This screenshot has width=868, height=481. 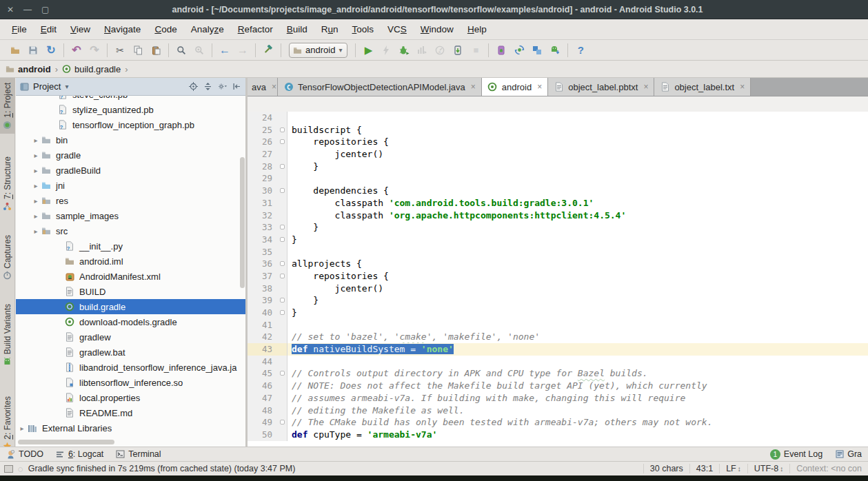 I want to click on close-tab-icon: ×, so click(x=274, y=87).